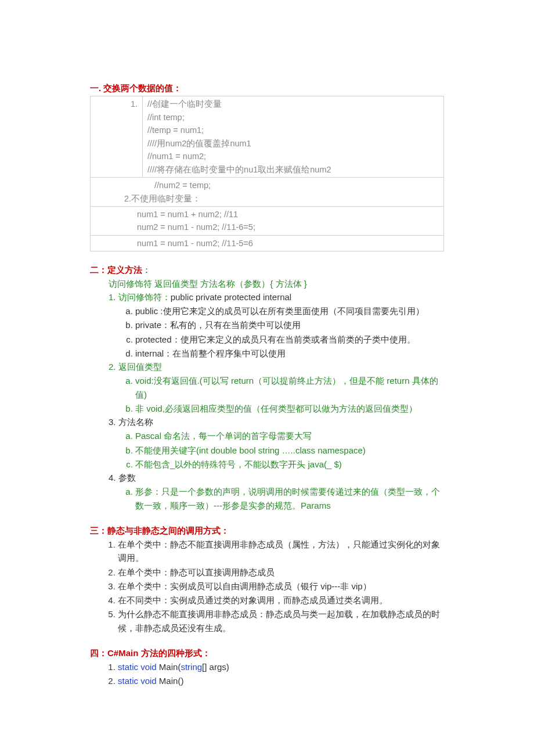  Describe the element at coordinates (149, 311) in the screenshot. I see `kw: public :` at that location.